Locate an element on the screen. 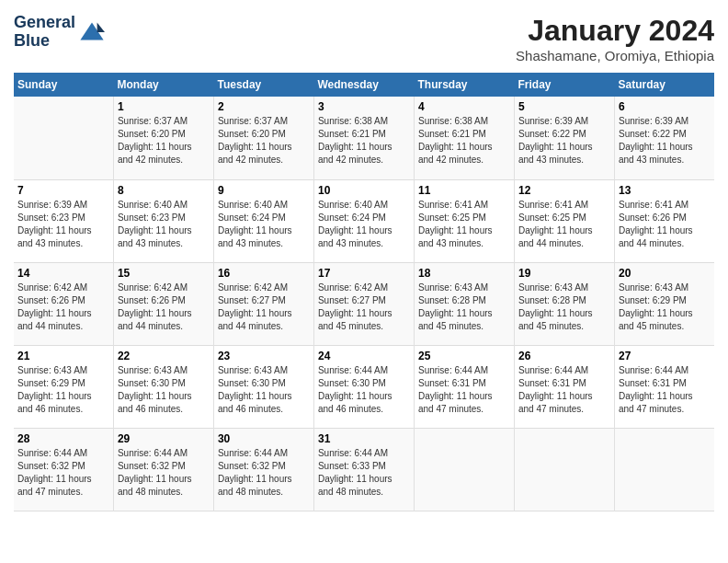 The width and height of the screenshot is (728, 563). page-header: GeneralBlue January 2024 Shashamane, Oro… is located at coordinates (364, 39).